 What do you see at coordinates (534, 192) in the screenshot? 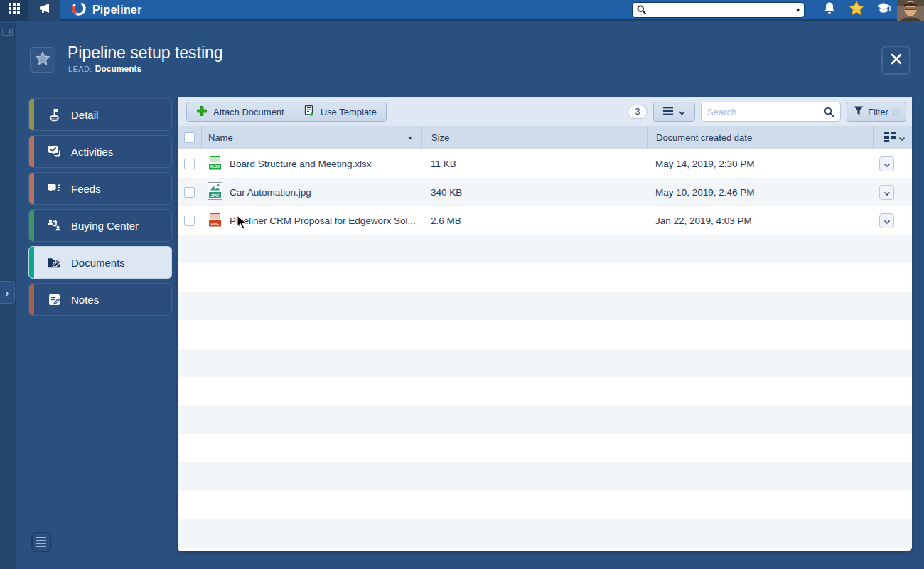
I see `document-size: 340 KB` at bounding box center [534, 192].